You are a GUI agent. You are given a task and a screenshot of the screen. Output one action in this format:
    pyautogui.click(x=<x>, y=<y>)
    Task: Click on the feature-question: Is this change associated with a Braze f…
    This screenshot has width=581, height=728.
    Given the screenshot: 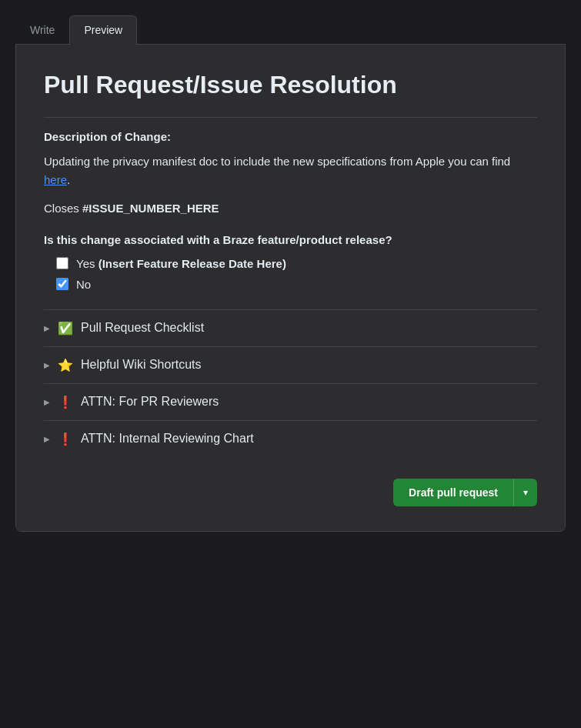 What is the action you would take?
    pyautogui.click(x=291, y=240)
    